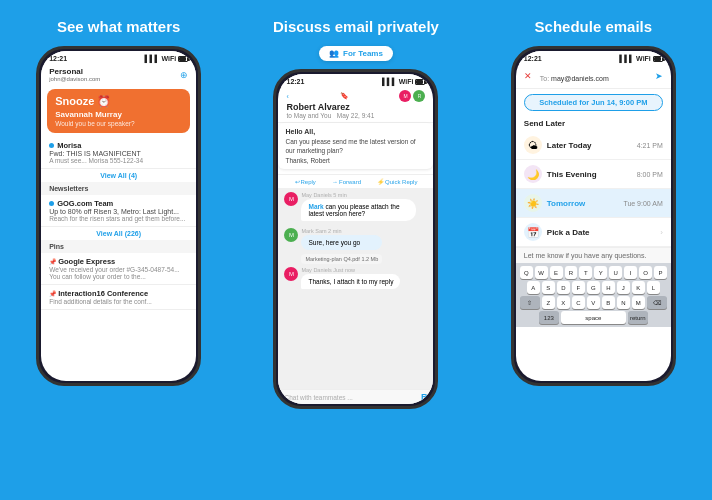  I want to click on key-z: Z, so click(548, 302).